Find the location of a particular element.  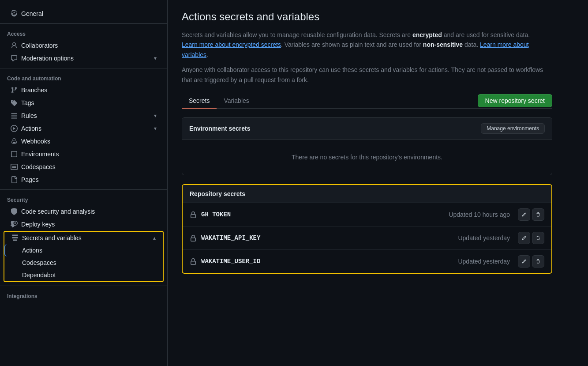

sidebar-item-general-label: General is located at coordinates (89, 14).